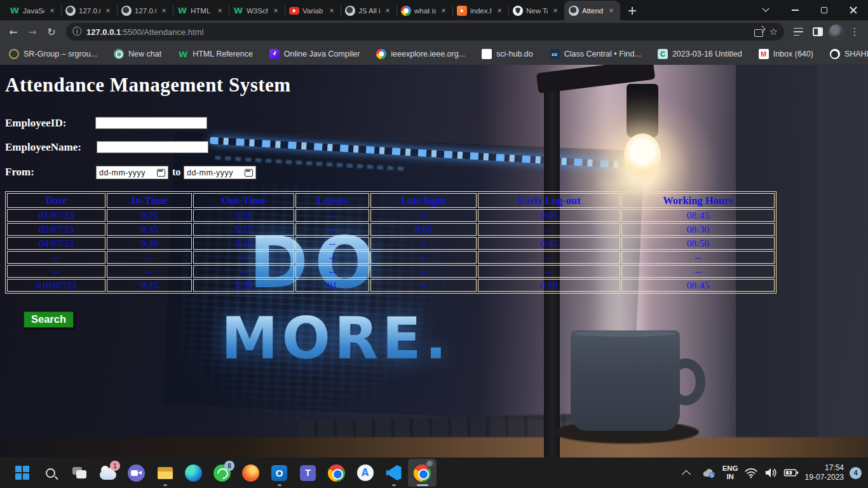  What do you see at coordinates (549, 243) in the screenshot?
I see `table-cell: 0:45` at bounding box center [549, 243].